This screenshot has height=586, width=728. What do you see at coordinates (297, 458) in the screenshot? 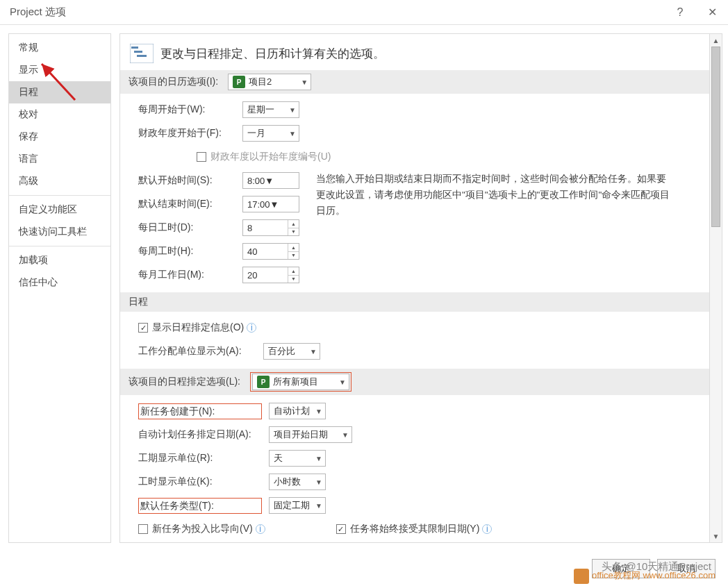
I see `duration-unit-select: 天▼` at bounding box center [297, 458].